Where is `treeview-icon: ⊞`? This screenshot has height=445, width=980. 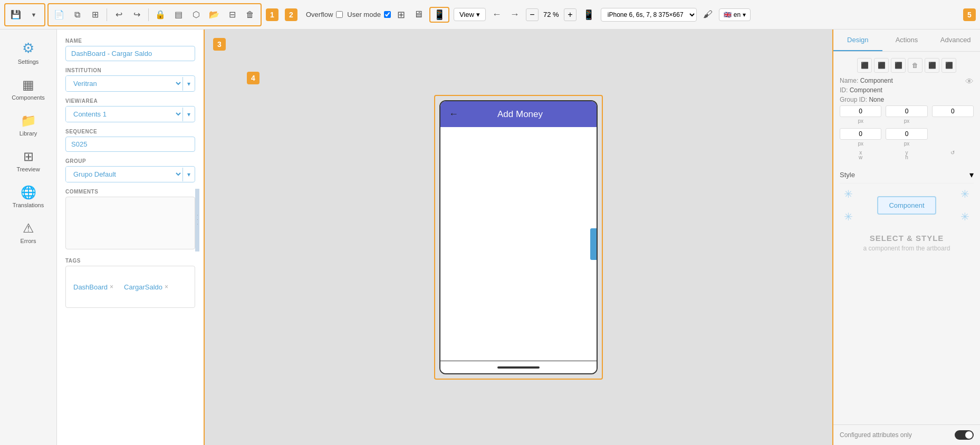
treeview-icon: ⊞ is located at coordinates (28, 157).